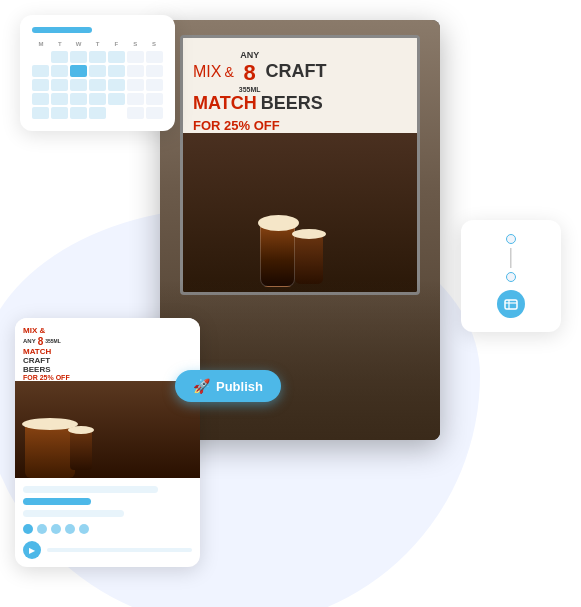 This screenshot has width=581, height=607. What do you see at coordinates (250, 55) in the screenshot?
I see `billboard-any-text: ANY` at bounding box center [250, 55].